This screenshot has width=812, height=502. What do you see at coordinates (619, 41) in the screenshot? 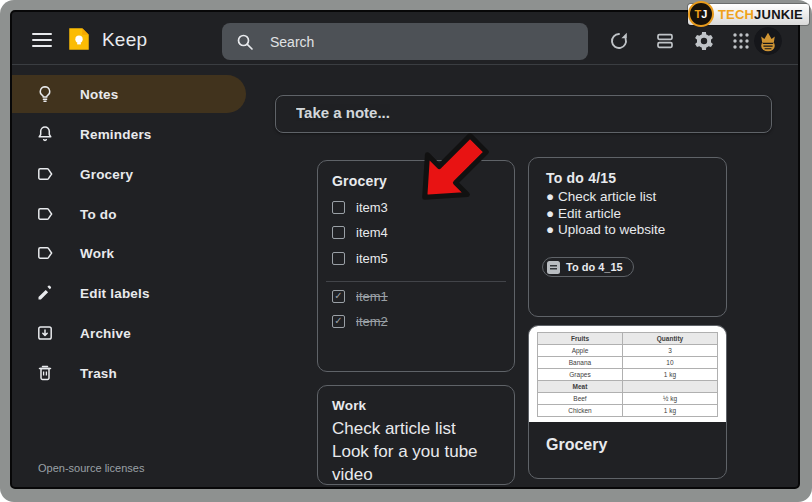
I see `refresh-icon` at bounding box center [619, 41].